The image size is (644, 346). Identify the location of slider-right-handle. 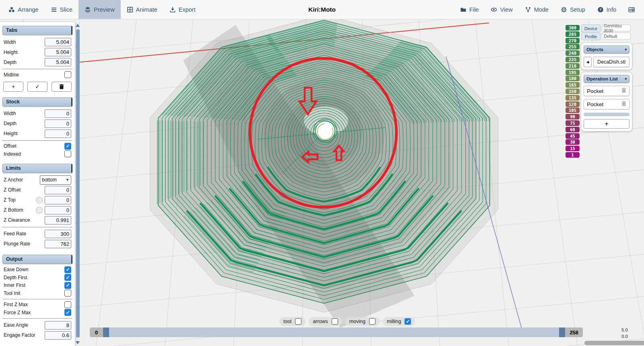
(562, 332).